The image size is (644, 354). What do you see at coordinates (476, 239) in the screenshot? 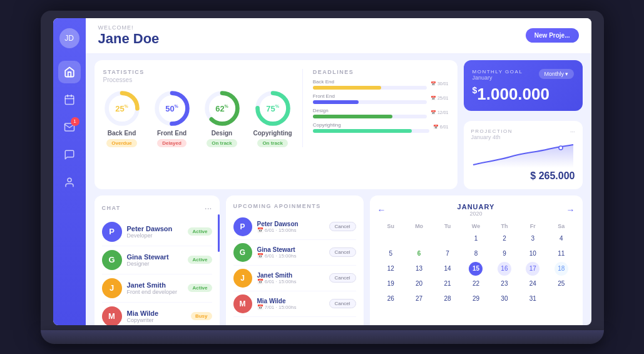
I see `calendar-day: 1` at bounding box center [476, 239].